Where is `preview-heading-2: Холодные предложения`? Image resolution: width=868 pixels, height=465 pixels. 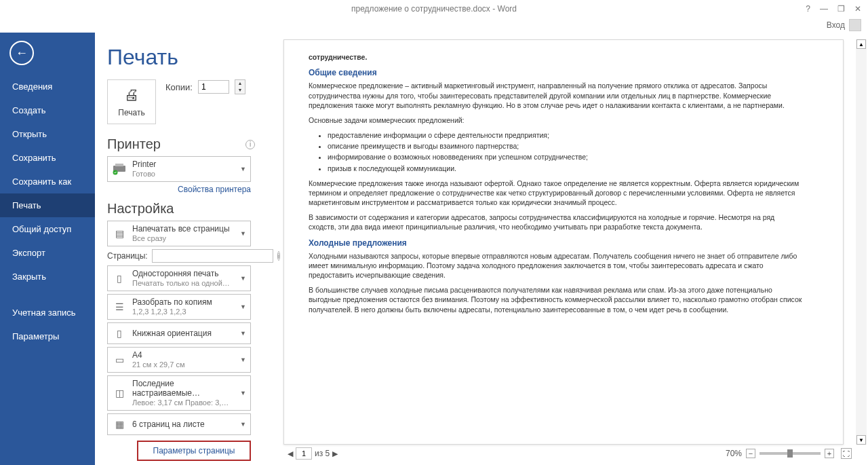
preview-heading-2: Холодные предложения is located at coordinates (555, 243).